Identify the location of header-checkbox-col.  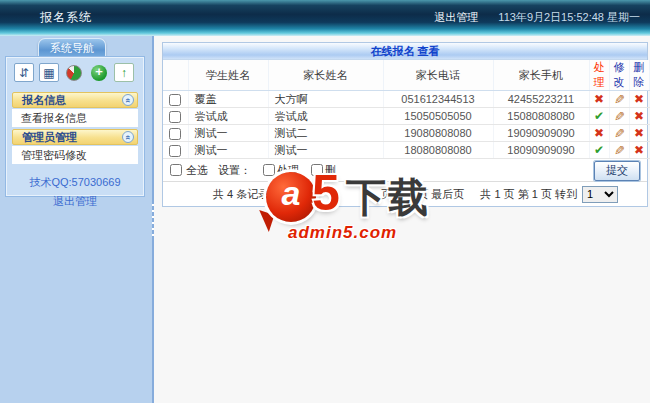
(176, 76).